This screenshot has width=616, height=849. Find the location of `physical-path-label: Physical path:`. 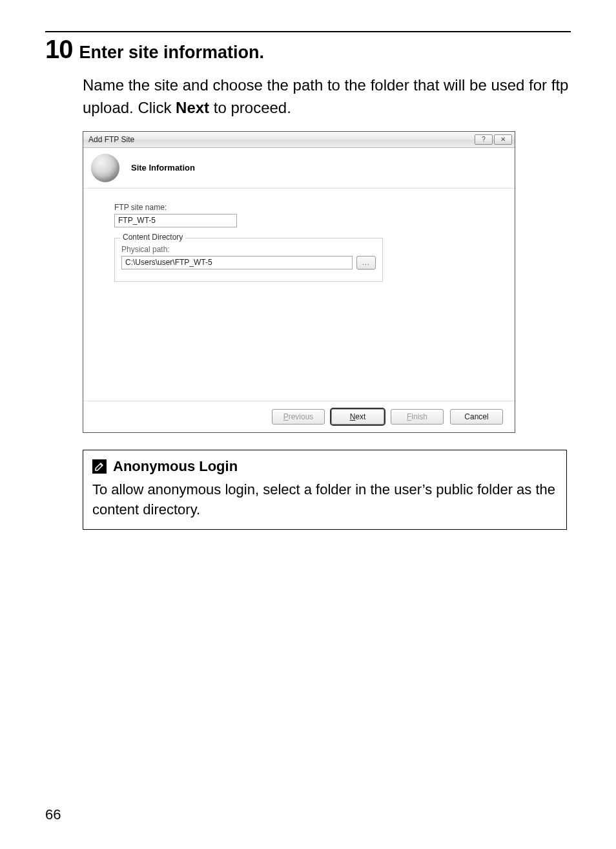

physical-path-label: Physical path: is located at coordinates (249, 249).